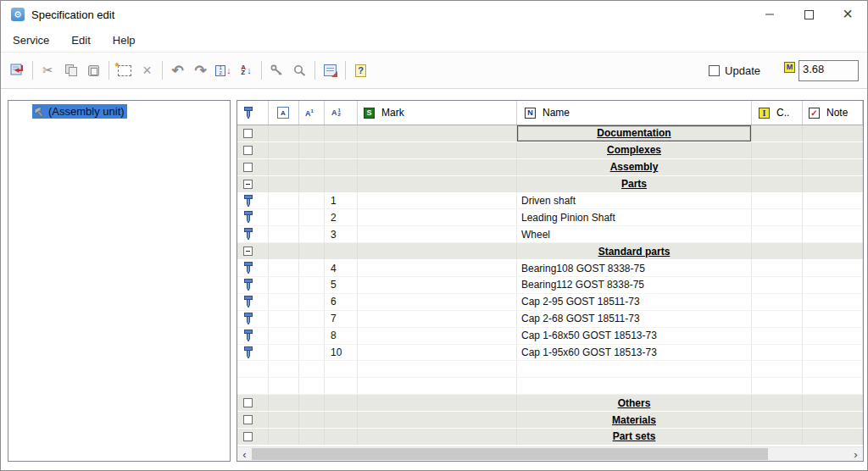 The height and width of the screenshot is (471, 868). I want to click on update-checkbox, so click(714, 71).